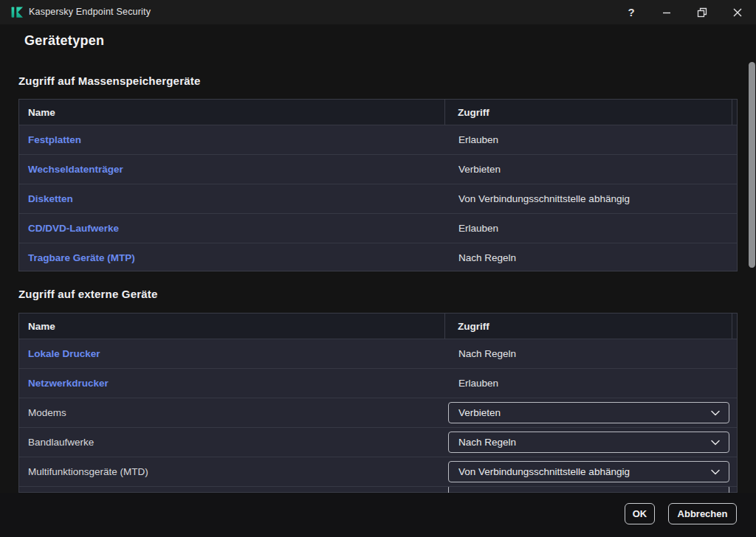 The height and width of the screenshot is (537, 756). What do you see at coordinates (75, 170) in the screenshot?
I see `device-type-link: Wechseldatenträger` at bounding box center [75, 170].